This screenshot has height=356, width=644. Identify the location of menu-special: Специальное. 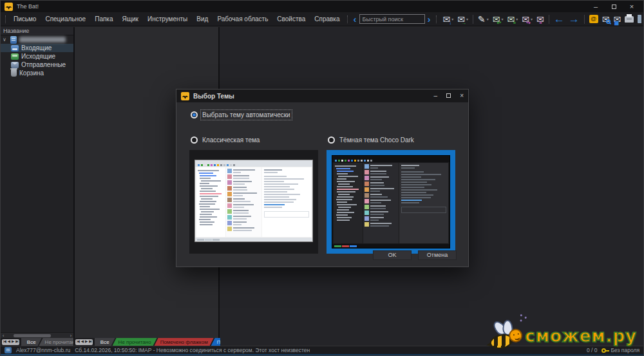
(66, 19).